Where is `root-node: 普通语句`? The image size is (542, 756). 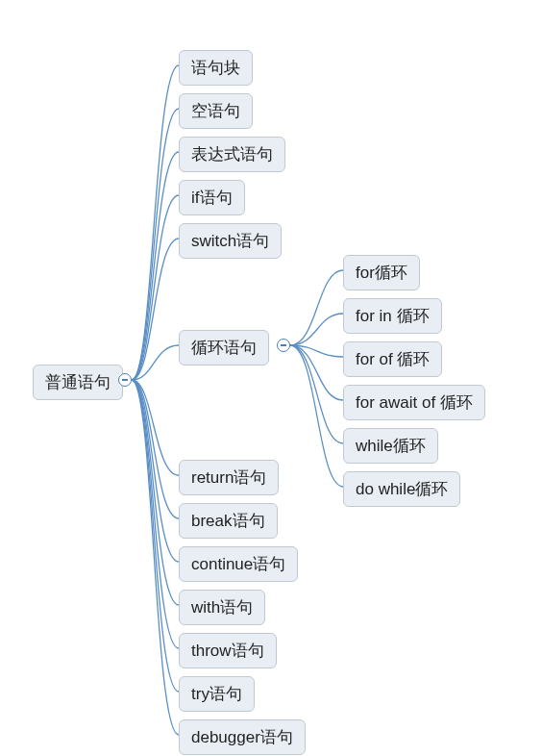
root-node: 普通语句 is located at coordinates (78, 383).